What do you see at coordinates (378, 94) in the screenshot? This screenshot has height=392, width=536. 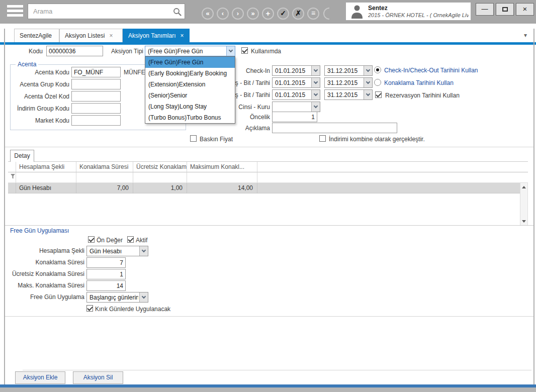 I see `rezervasyon-tarihi-checkbox` at bounding box center [378, 94].